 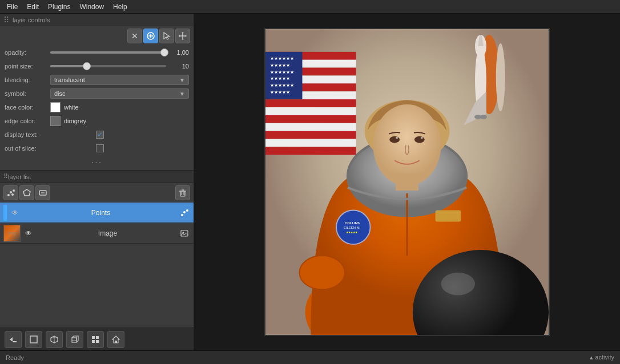 What do you see at coordinates (27, 148) in the screenshot?
I see `out-of-slice-label: out of slice:` at bounding box center [27, 148].